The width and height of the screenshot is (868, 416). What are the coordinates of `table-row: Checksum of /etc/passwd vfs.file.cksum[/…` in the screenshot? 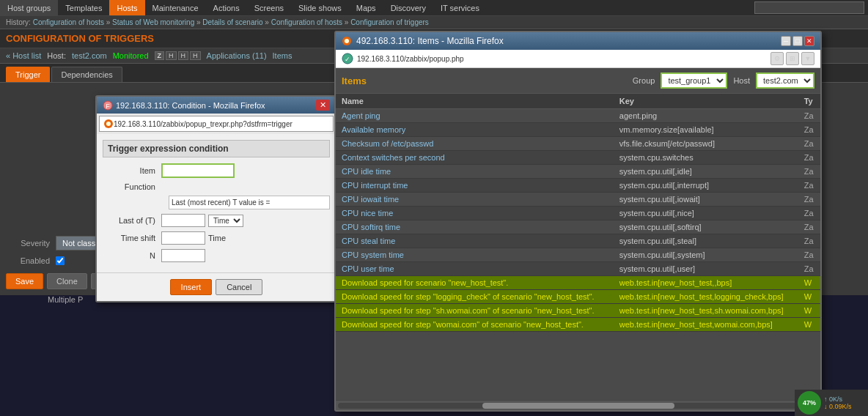 It's located at (578, 144).